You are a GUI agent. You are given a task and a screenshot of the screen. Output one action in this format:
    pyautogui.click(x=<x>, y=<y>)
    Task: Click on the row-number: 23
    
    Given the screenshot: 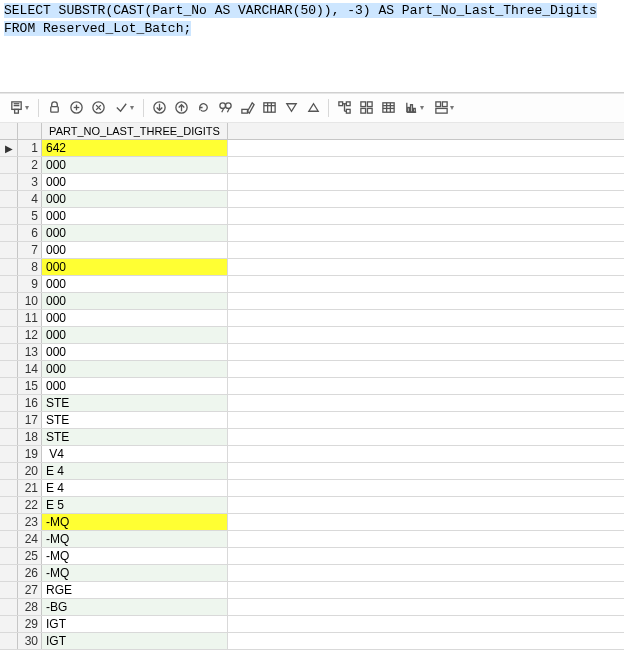 What is the action you would take?
    pyautogui.click(x=30, y=522)
    